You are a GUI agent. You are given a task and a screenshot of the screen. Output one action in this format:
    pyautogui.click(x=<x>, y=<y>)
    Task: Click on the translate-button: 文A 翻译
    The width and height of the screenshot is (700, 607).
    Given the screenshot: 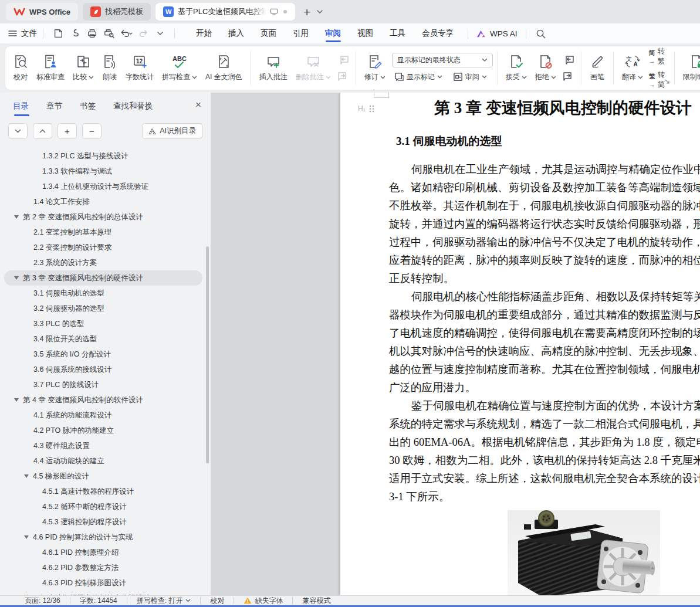 What is the action you would take?
    pyautogui.click(x=633, y=68)
    